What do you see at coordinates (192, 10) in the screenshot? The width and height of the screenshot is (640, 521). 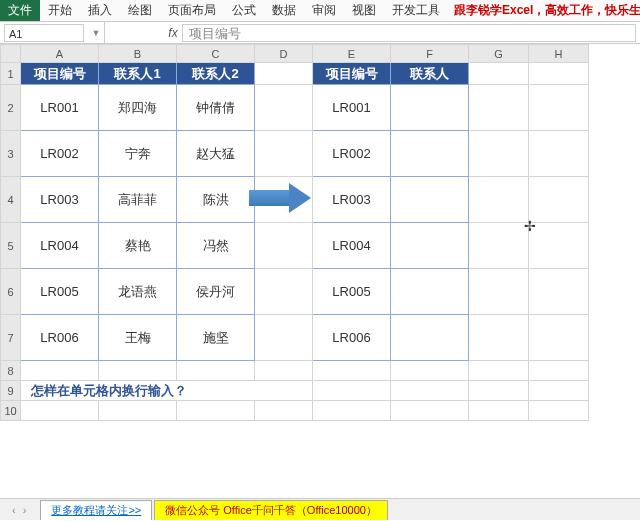 I see `tab-layout: 页面布局` at bounding box center [192, 10].